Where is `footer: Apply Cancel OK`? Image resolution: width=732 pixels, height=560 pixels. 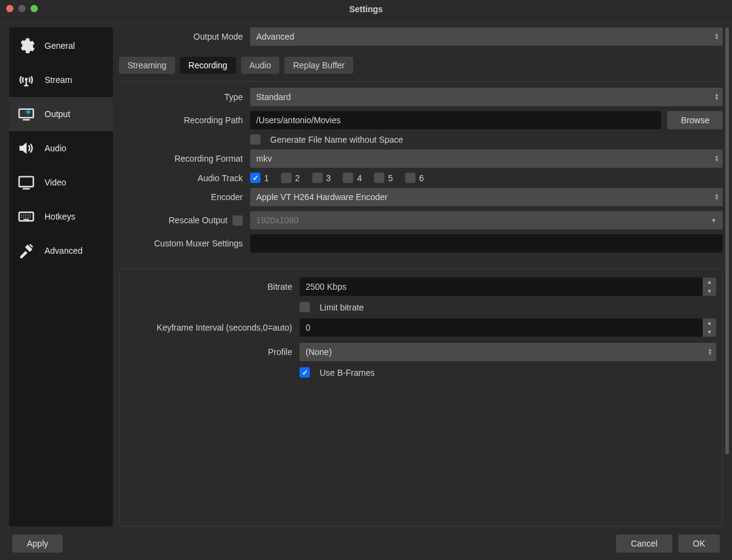
footer: Apply Cancel OK is located at coordinates (366, 543).